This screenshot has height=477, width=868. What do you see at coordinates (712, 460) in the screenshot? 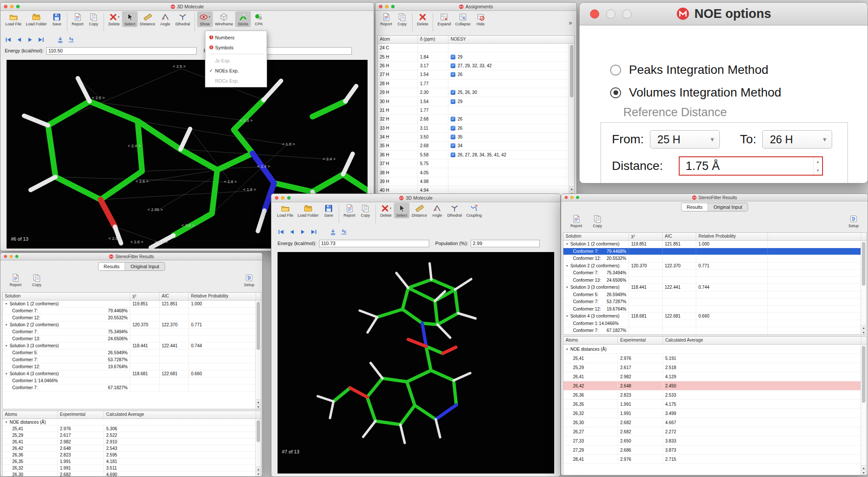
I see `atom-row: 28,412.9762.715` at bounding box center [712, 460].